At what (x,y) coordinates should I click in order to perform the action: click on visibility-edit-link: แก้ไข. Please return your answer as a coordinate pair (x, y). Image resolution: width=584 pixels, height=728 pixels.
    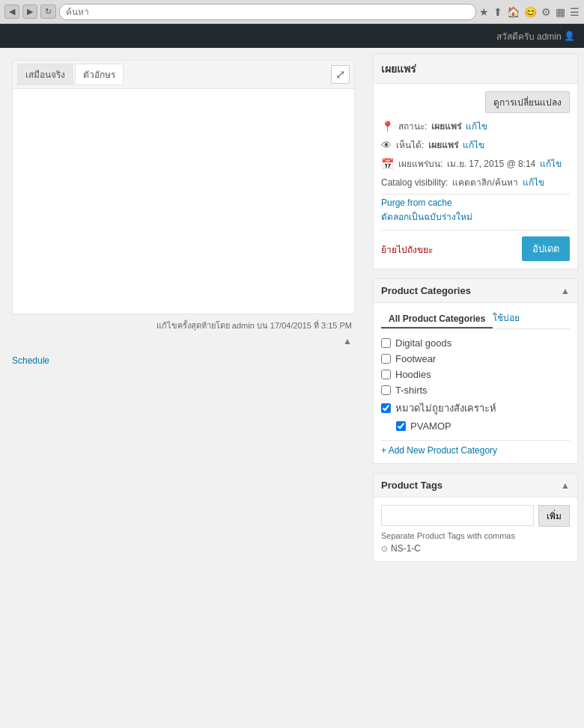
    Looking at the image, I should click on (473, 145).